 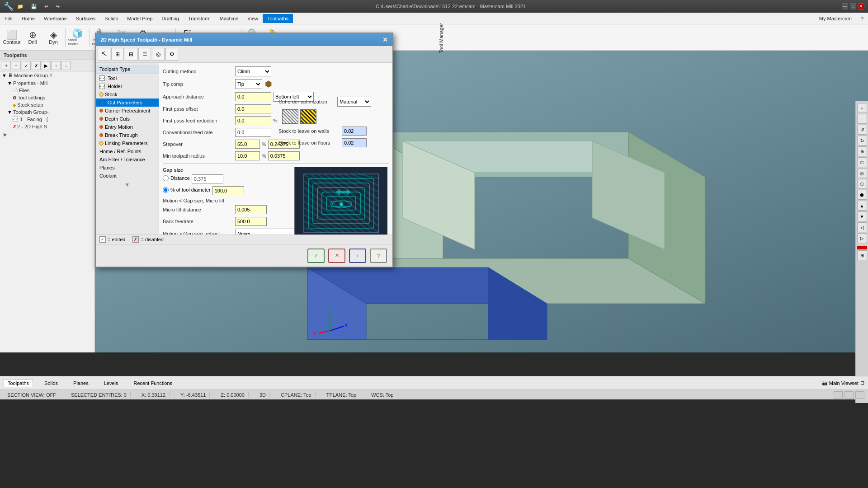 What do you see at coordinates (47, 127) in the screenshot?
I see `tree-2d-high-speed: ✗ 2 - 2D High S` at bounding box center [47, 127].